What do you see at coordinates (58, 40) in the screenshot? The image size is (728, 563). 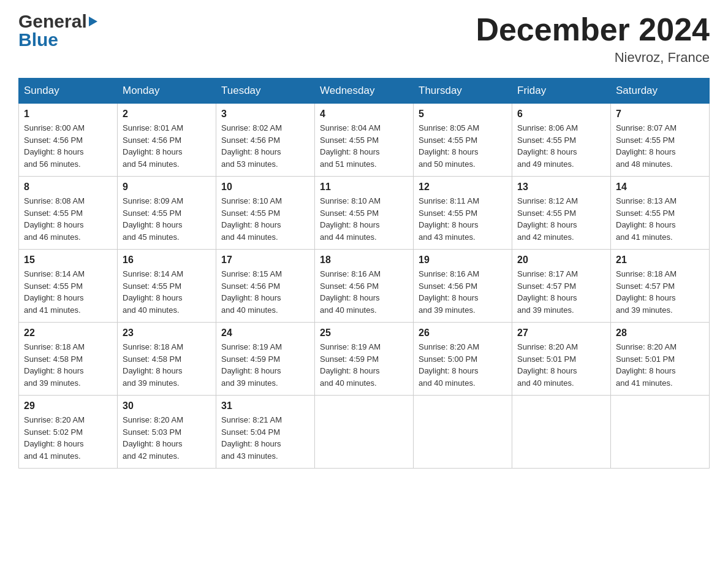 I see `logo-blue-text: Blue` at bounding box center [58, 40].